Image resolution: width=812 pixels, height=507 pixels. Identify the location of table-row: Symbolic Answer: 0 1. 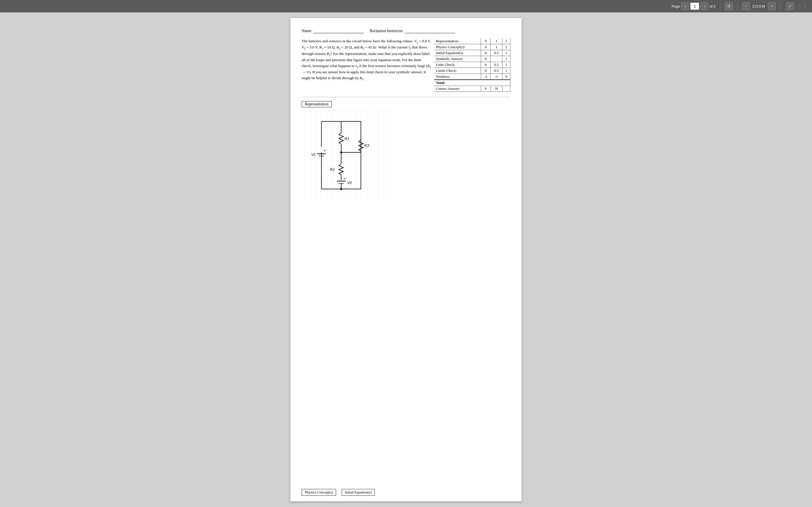
(472, 59).